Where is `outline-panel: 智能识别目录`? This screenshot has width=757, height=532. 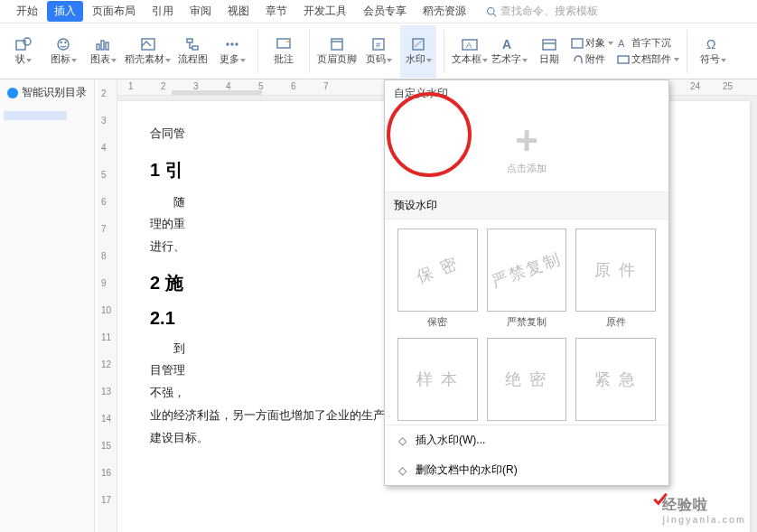
outline-panel: 智能识别目录 is located at coordinates (47, 305).